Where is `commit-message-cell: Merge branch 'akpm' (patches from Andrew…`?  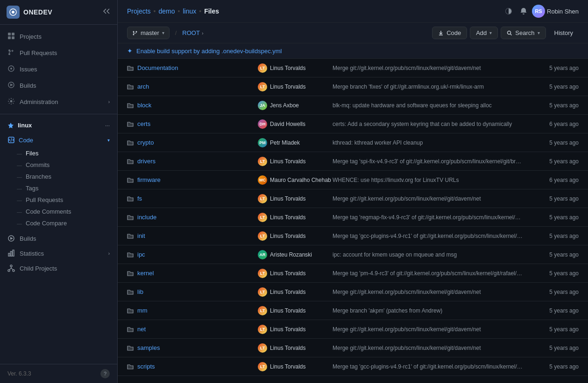
commit-message-cell: Merge branch 'akpm' (patches from Andrew… is located at coordinates (428, 311).